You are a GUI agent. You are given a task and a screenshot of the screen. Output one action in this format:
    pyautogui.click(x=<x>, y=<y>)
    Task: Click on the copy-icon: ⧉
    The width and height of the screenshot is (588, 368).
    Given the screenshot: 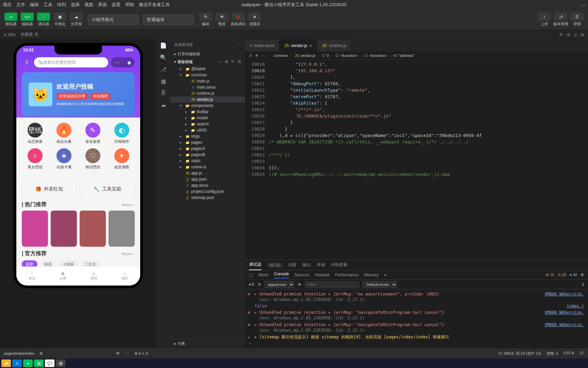 What is the action you would take?
    pyautogui.click(x=583, y=35)
    